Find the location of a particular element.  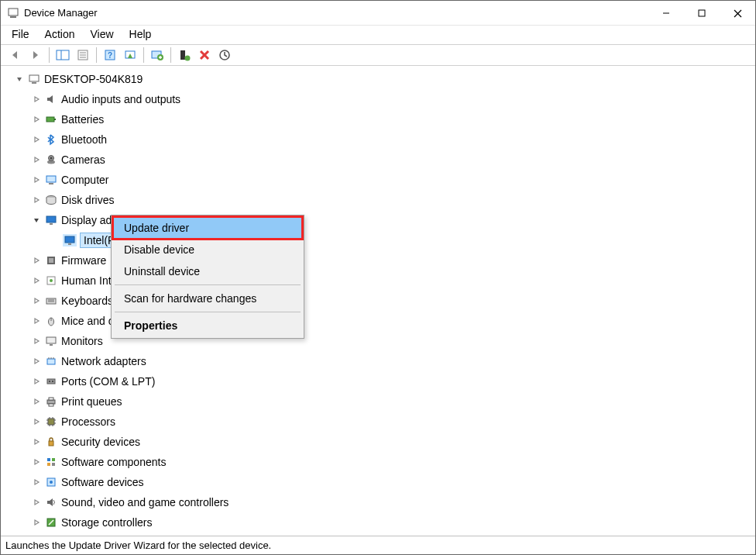

storage-icon is located at coordinates (51, 522).